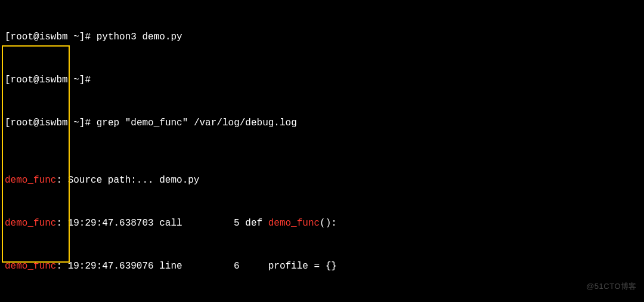 This screenshot has height=302, width=644. I want to click on watermark: @51CTO博客, so click(612, 286).